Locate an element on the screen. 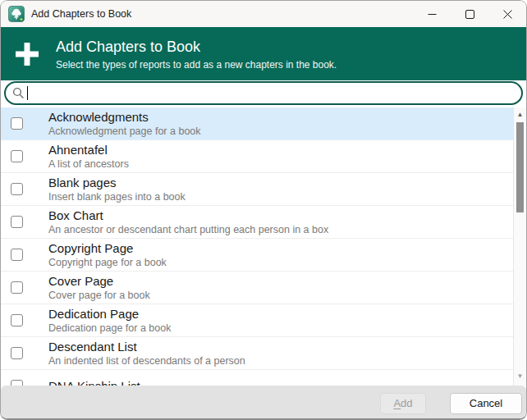 This screenshot has width=527, height=420. search-input is located at coordinates (276, 94).